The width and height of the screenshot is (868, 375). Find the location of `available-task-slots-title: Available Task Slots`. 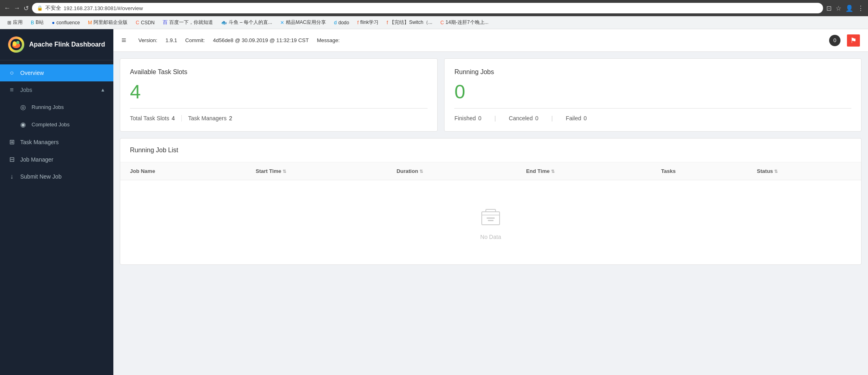

available-task-slots-title: Available Task Slots is located at coordinates (279, 72).